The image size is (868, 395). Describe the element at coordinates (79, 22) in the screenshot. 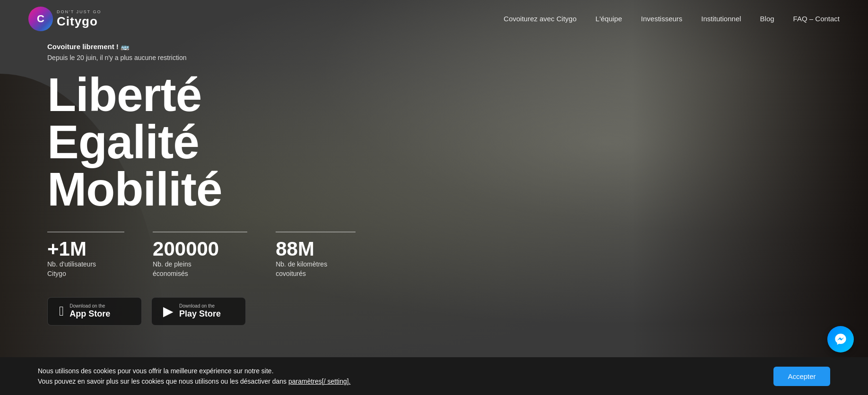

I see `logo-name: Citygo` at that location.